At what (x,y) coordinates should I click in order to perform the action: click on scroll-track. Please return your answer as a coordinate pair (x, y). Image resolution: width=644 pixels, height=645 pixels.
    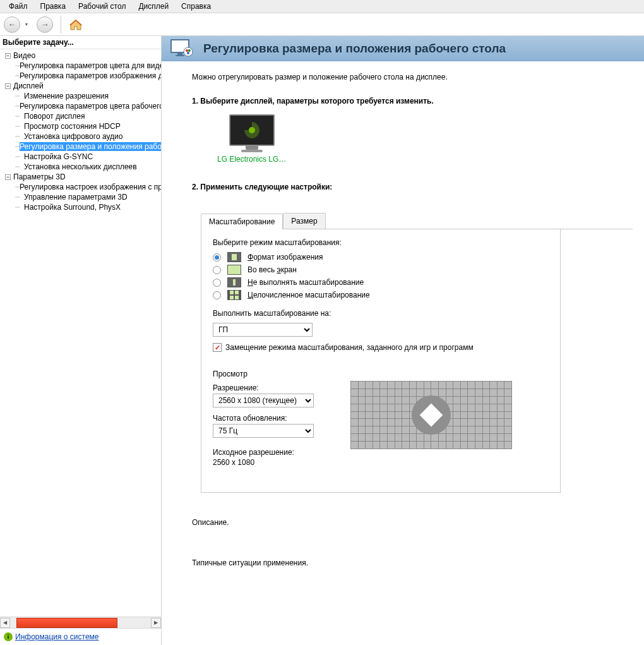
    Looking at the image, I should click on (81, 623).